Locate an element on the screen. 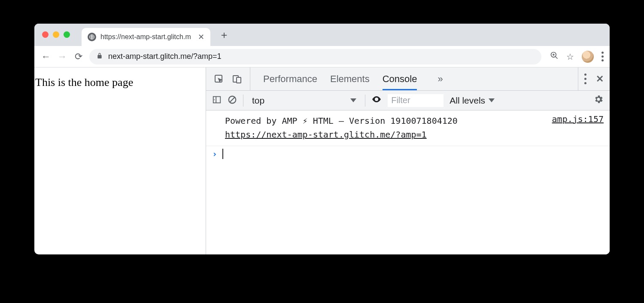 The height and width of the screenshot is (303, 644). tab-performance: Performance is located at coordinates (290, 79).